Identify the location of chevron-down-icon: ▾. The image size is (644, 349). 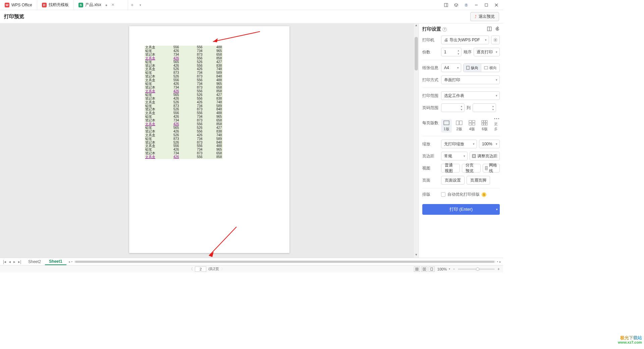
(497, 209).